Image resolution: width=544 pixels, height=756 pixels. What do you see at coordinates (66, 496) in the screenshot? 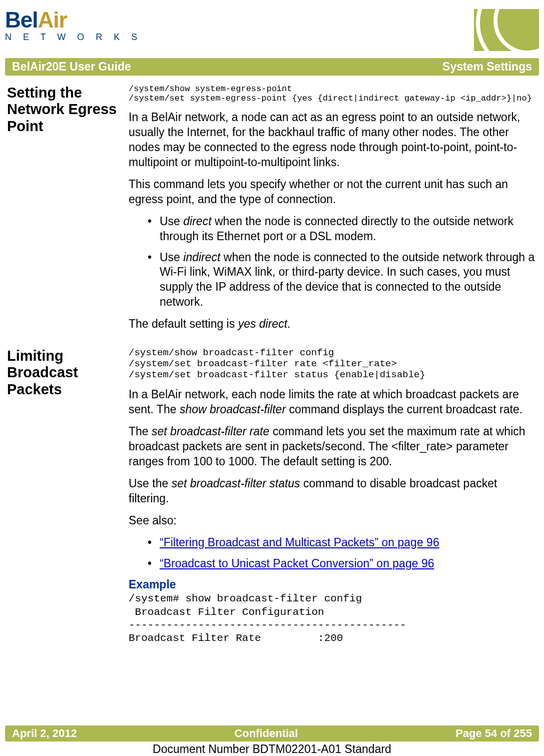
I see `section-heading-broadcast: Limiting Broadcast Packets` at bounding box center [66, 496].